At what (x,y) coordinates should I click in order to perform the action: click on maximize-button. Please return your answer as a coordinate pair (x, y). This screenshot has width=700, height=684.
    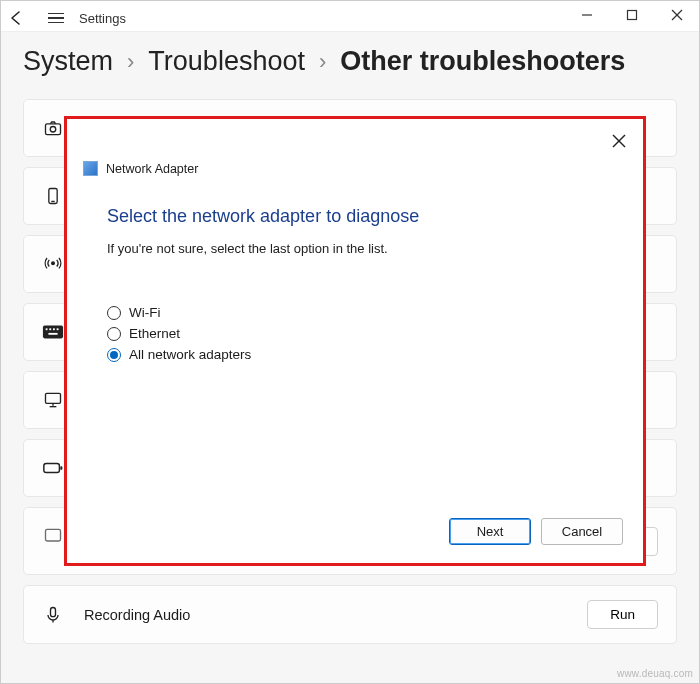
    Looking at the image, I should click on (632, 15).